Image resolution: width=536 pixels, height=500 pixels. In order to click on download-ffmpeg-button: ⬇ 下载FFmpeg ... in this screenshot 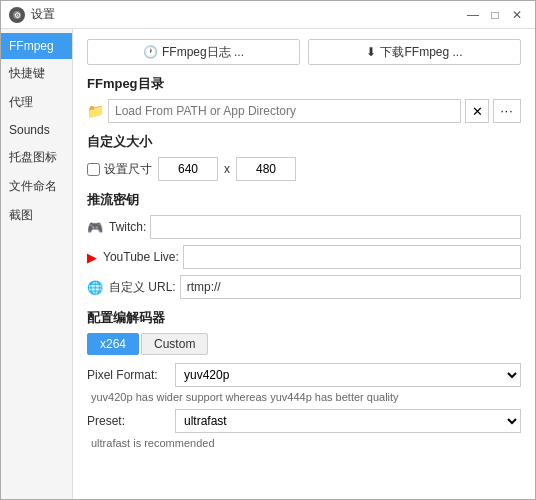, I will do `click(414, 52)`.